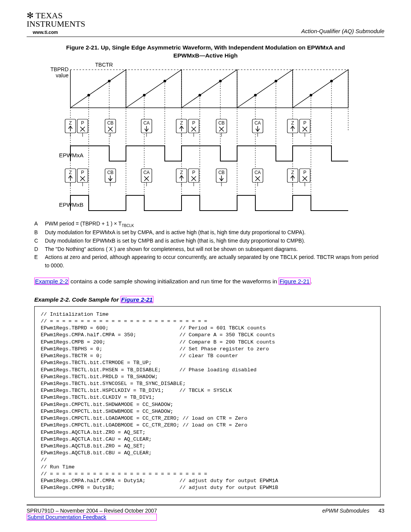 The height and width of the screenshot is (532, 411). I want to click on note-e: Actions at zero and period, although app…, so click(213, 261).